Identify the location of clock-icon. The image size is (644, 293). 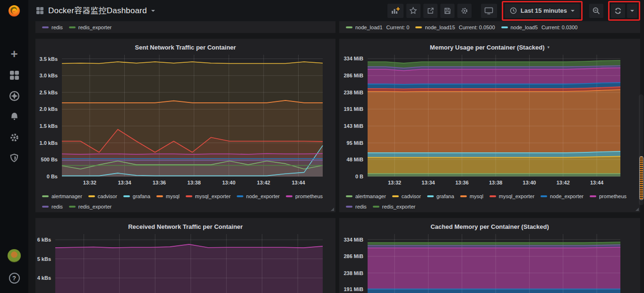
(513, 10).